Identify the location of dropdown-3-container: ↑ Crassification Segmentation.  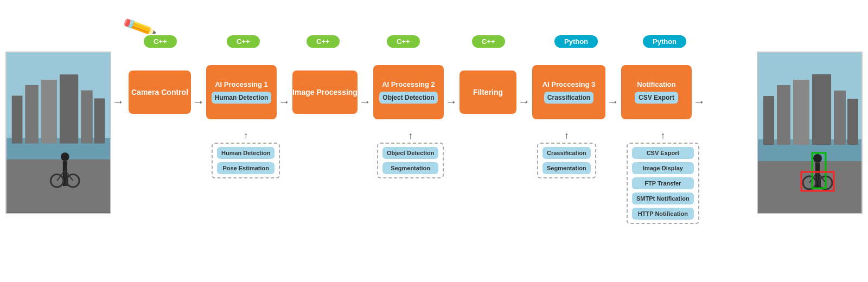
(566, 154).